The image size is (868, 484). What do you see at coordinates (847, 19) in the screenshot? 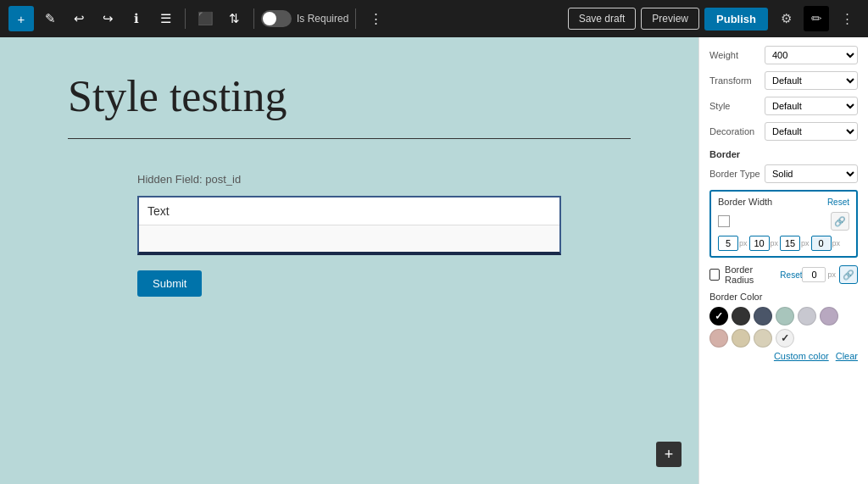
I see `overflow-button: ⋮` at bounding box center [847, 19].